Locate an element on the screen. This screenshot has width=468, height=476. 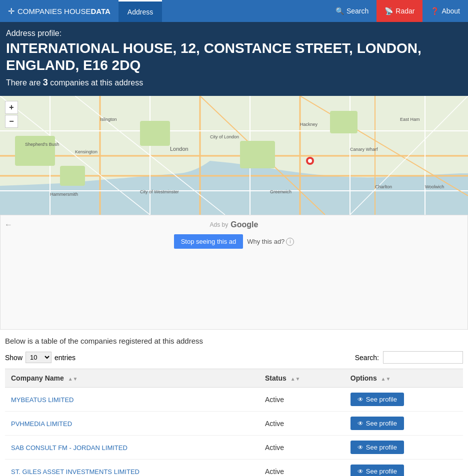
table-row: SAB CONSULT FM - JORDAN LIMITEDActive👁Se… is located at coordinates (234, 448).